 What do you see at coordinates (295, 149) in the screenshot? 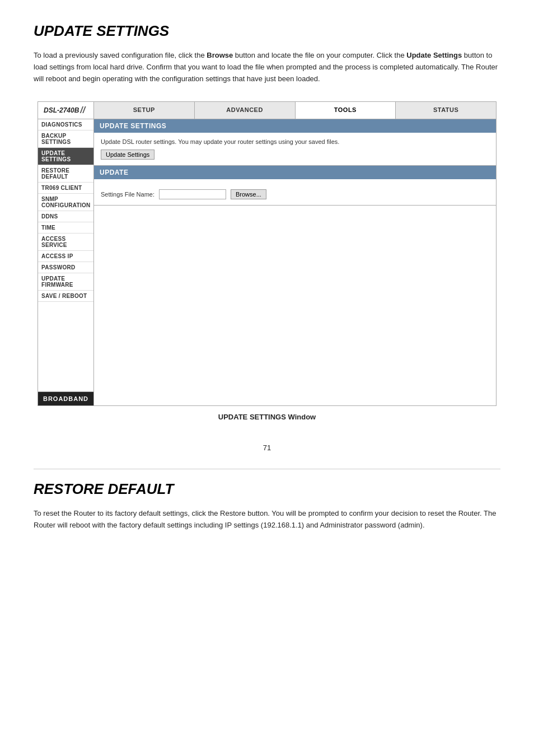
I see `update-settings-section-body: Update DSL router settings. You may upda…` at bounding box center [295, 149].